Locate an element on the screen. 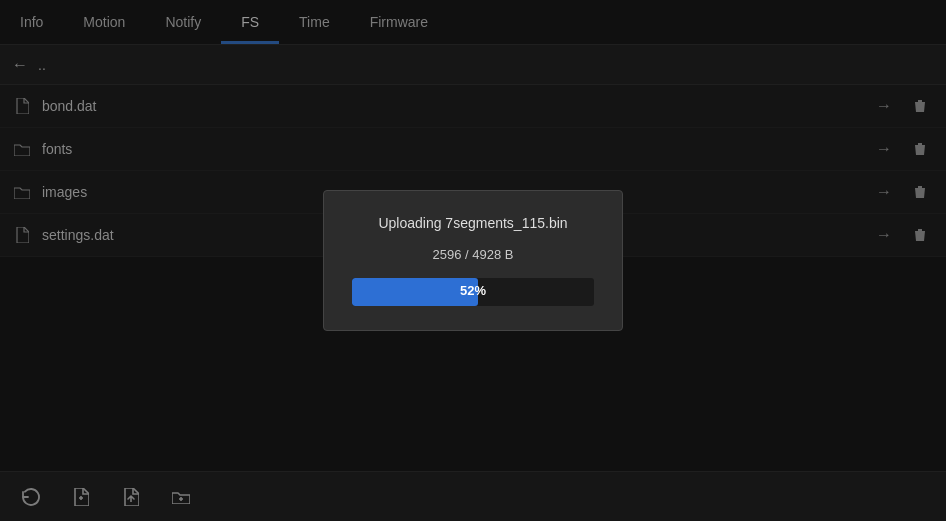 The image size is (946, 521). upload-dialog: Uploading 7segments_115.bin 2596 / 4928 … is located at coordinates (473, 260).